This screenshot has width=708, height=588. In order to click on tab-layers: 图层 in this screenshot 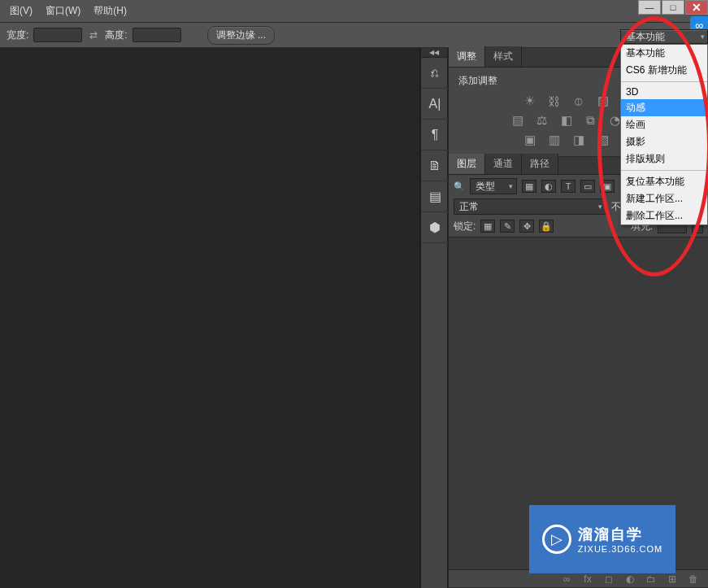, I will do `click(467, 164)`.